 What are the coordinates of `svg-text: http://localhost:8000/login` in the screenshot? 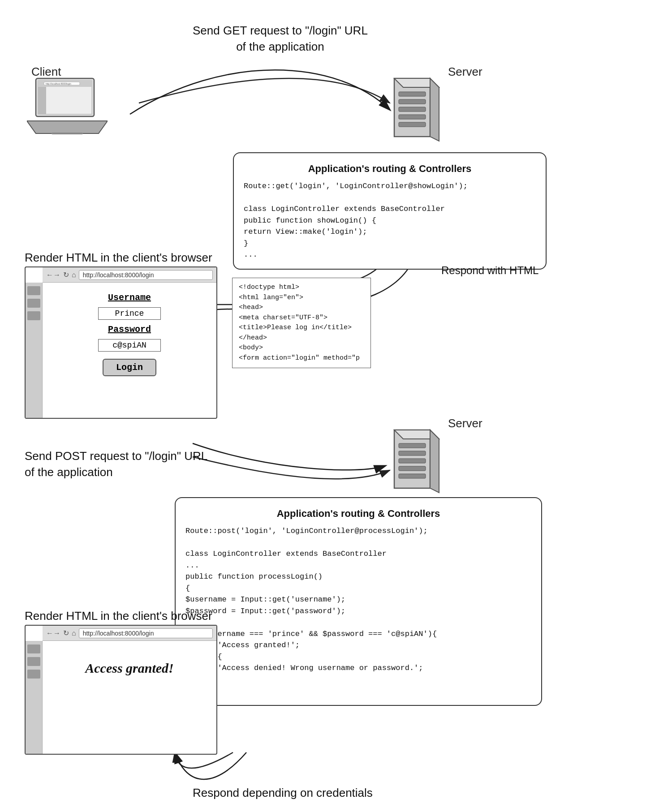 It's located at (58, 84).